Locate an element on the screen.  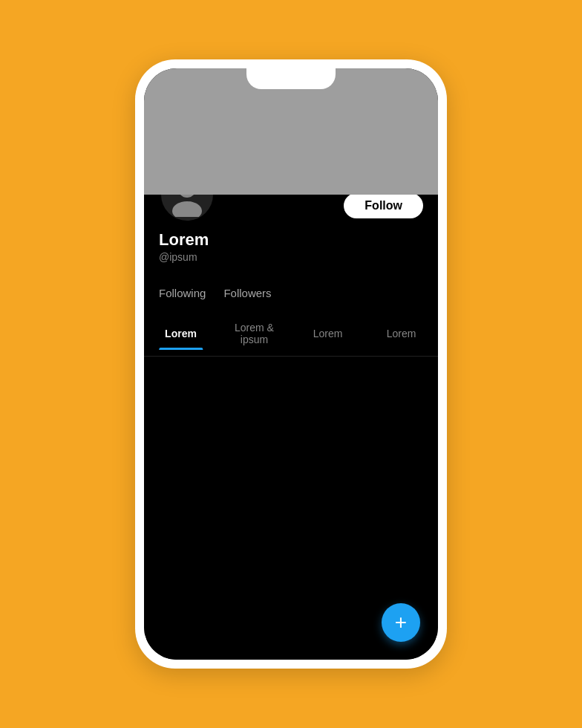
tabs-row: Lorem Lorem & ipsum Lorem Lorem is located at coordinates (291, 334).